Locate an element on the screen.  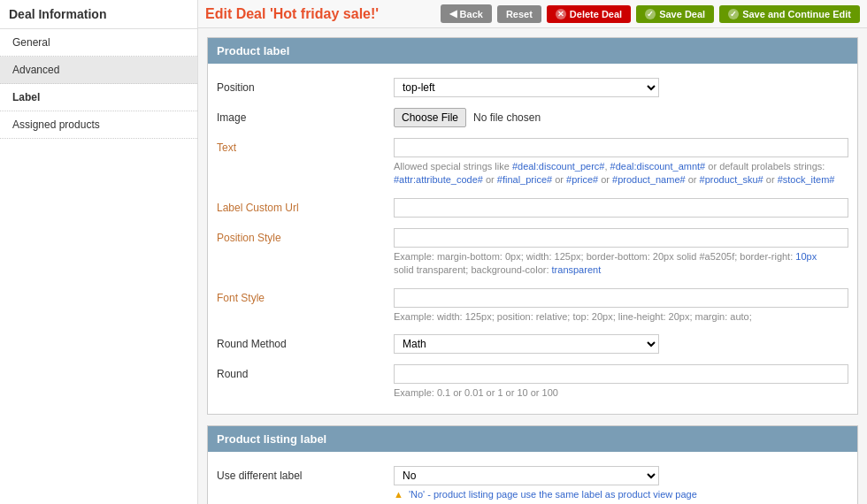
text-input is located at coordinates (621, 148).